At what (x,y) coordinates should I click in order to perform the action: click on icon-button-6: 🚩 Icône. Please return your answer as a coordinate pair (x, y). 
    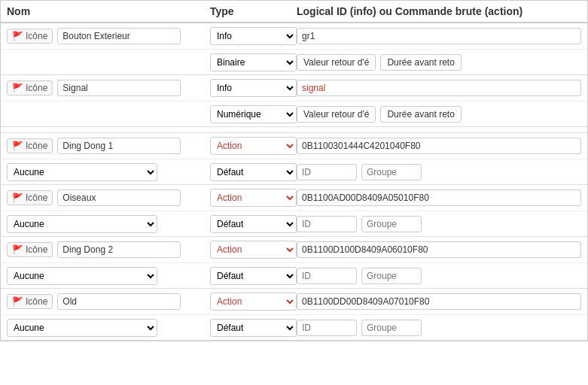
    Looking at the image, I should click on (30, 302).